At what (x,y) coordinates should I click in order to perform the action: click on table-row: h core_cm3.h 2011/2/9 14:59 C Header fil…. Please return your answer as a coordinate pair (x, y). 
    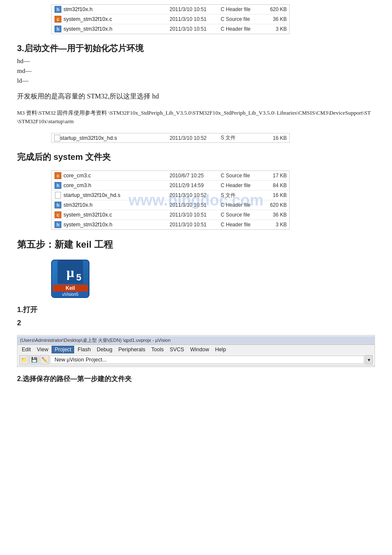
    Looking at the image, I should click on (170, 186).